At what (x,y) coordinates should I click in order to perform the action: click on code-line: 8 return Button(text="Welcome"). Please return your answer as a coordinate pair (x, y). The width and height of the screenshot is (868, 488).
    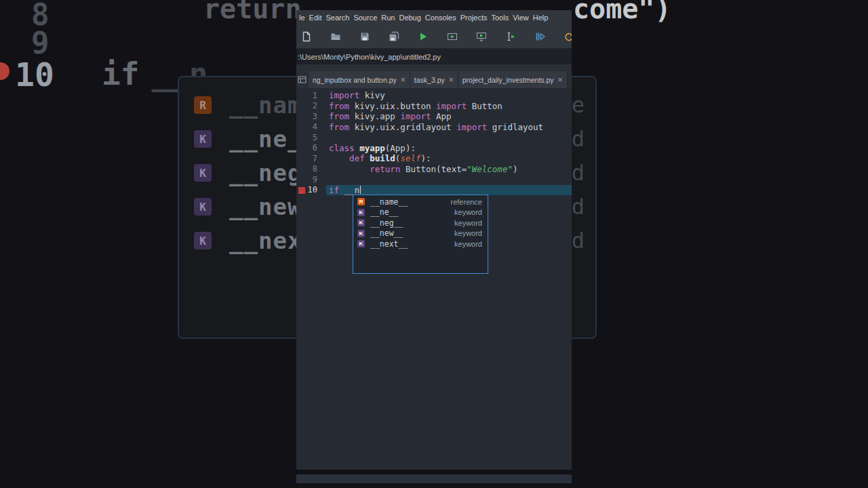
    Looking at the image, I should click on (434, 169).